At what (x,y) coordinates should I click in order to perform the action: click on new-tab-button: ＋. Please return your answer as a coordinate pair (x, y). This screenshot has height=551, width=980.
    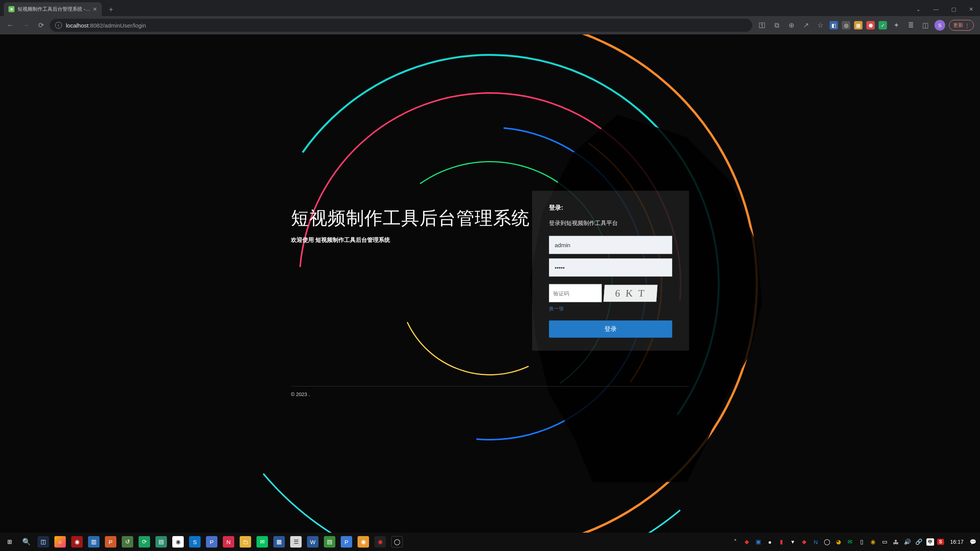
    Looking at the image, I should click on (111, 9).